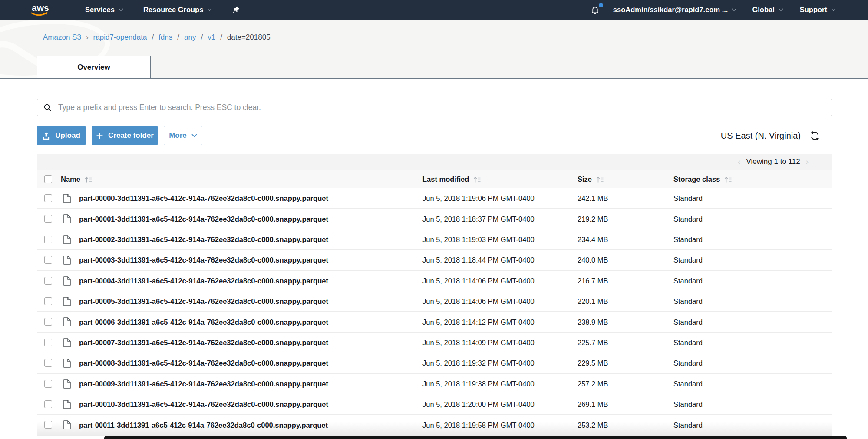  What do you see at coordinates (204, 322) in the screenshot?
I see `object-name-link: part-00006-3dd11391-a6c5-412c-914a-762ee…` at bounding box center [204, 322].